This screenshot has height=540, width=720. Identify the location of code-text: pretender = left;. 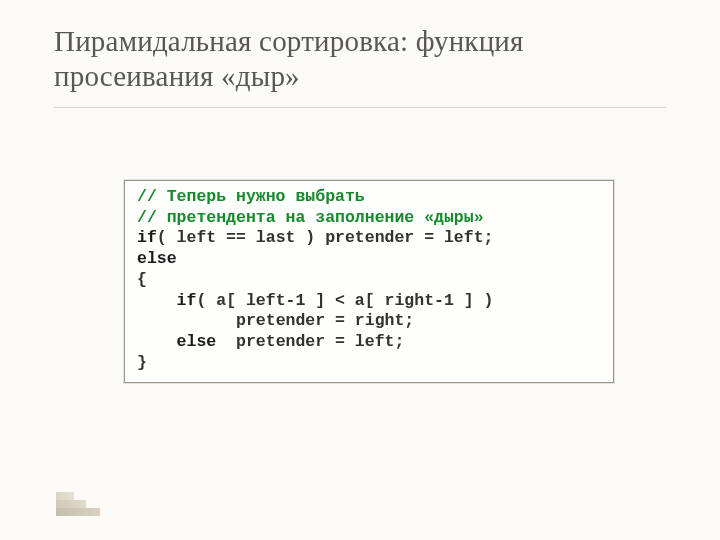
(310, 342).